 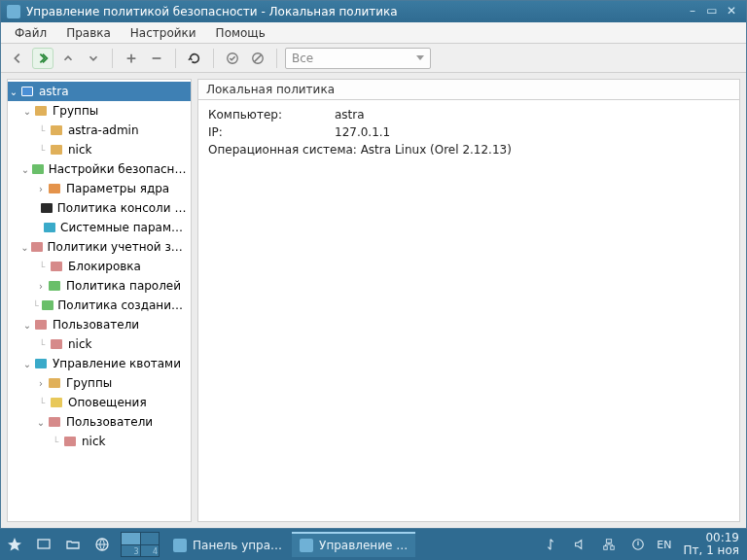 I want to click on tree-node: Политика консоли и ин…, so click(x=99, y=208).